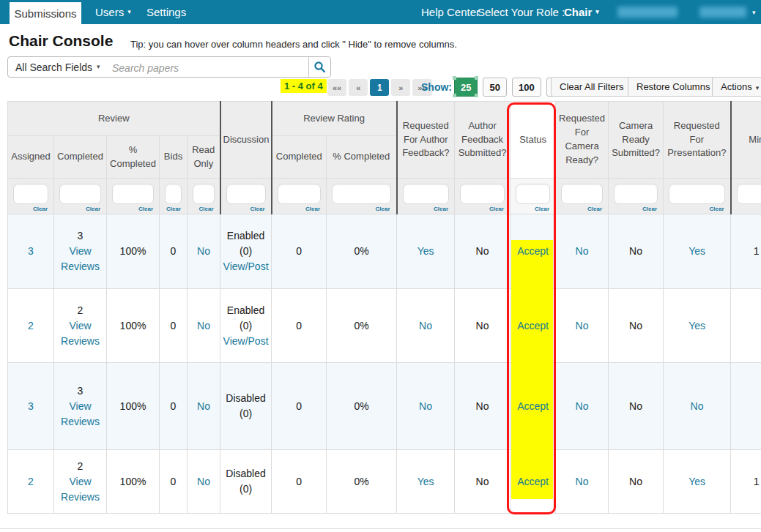 The image size is (761, 532). Describe the element at coordinates (113, 12) in the screenshot. I see `tab-users: Users ▾` at that location.